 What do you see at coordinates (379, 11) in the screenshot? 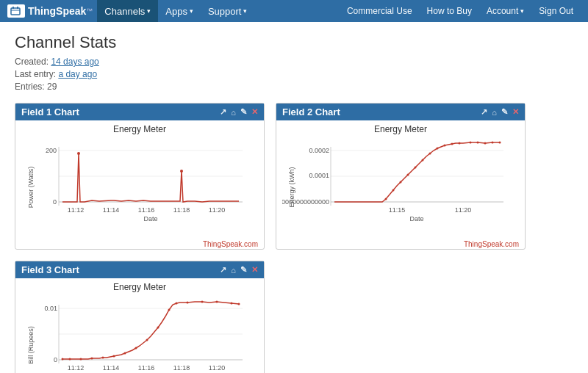
I see `nav-commercial: Commercial Use` at bounding box center [379, 11].